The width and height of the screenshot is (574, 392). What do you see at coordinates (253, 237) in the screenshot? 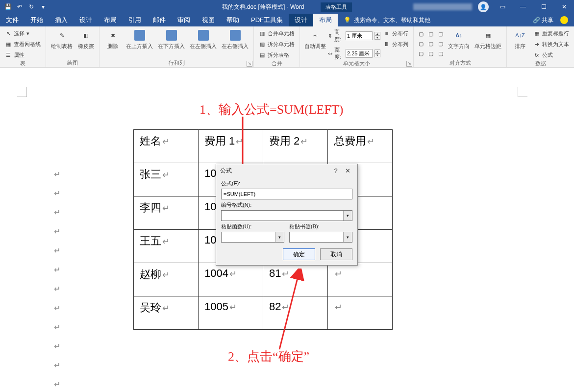
I see `paste-function-combo: ▾` at bounding box center [253, 237].